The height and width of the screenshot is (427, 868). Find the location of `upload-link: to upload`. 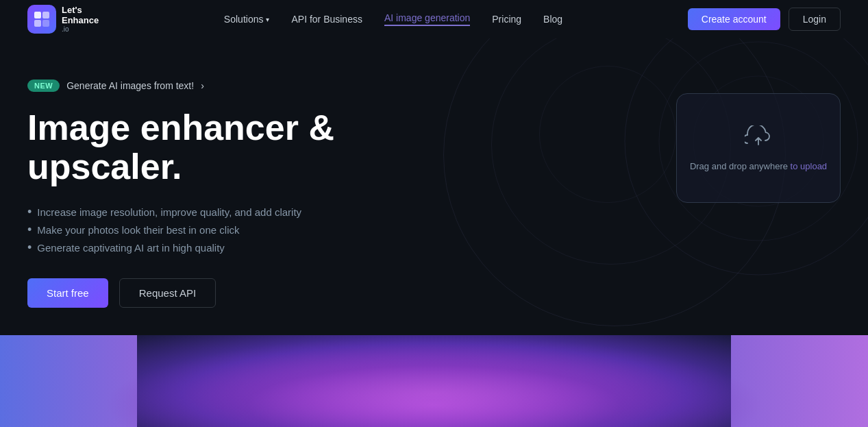

upload-link: to upload is located at coordinates (809, 166).